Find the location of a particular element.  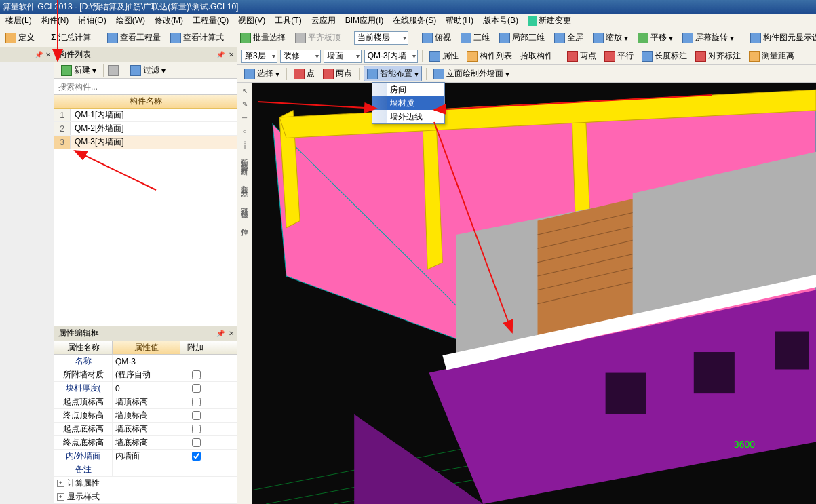

table-row: 2 QM-2[外墙面] is located at coordinates (145, 129).